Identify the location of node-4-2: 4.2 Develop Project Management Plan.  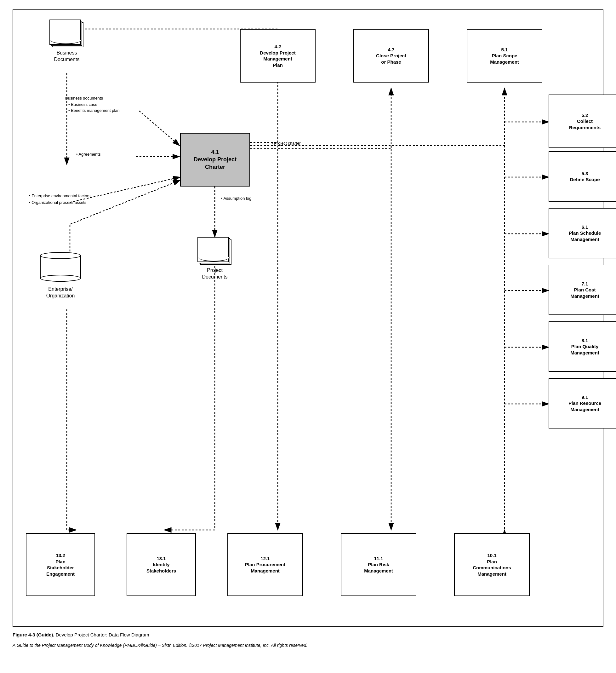
(278, 56).